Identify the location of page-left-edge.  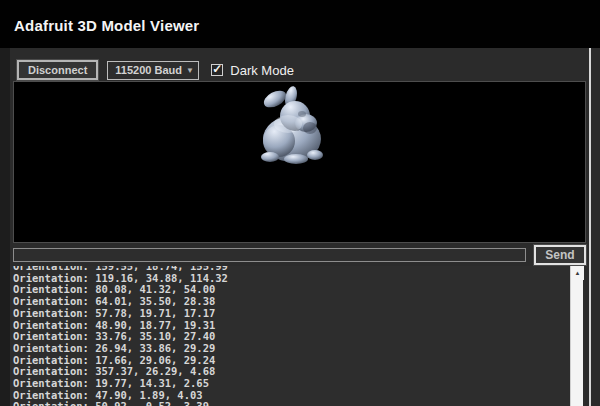
(5, 227).